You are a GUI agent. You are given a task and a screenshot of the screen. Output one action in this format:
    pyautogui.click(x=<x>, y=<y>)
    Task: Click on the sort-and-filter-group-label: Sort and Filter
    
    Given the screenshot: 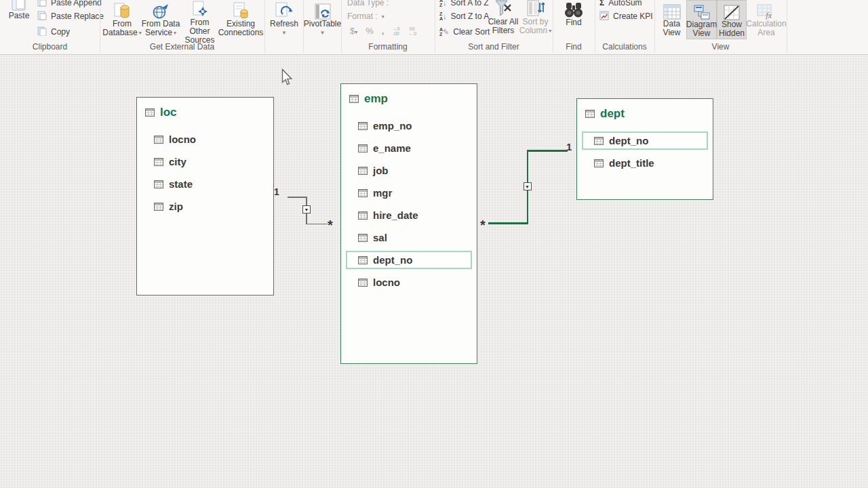 What is the action you would take?
    pyautogui.click(x=494, y=47)
    